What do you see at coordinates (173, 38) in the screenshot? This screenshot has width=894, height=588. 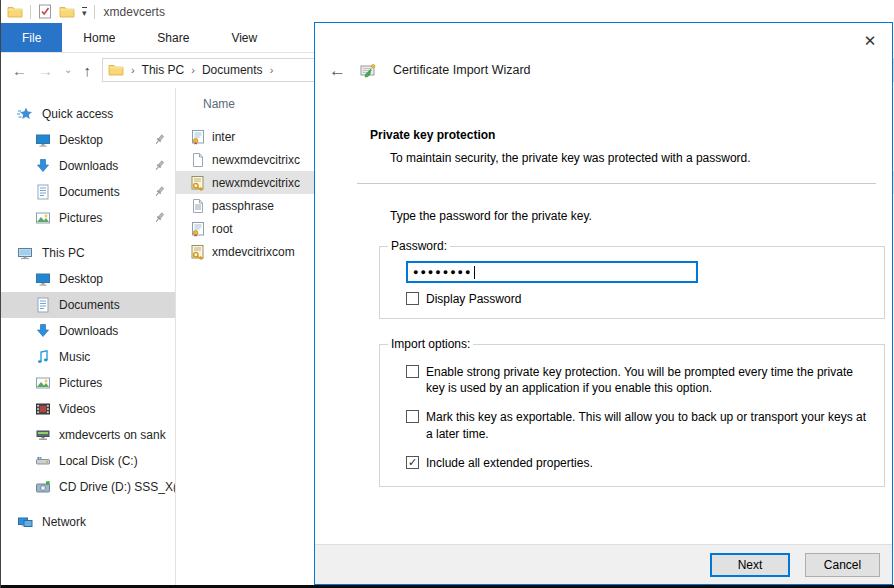 I see `tab-share: Share` at bounding box center [173, 38].